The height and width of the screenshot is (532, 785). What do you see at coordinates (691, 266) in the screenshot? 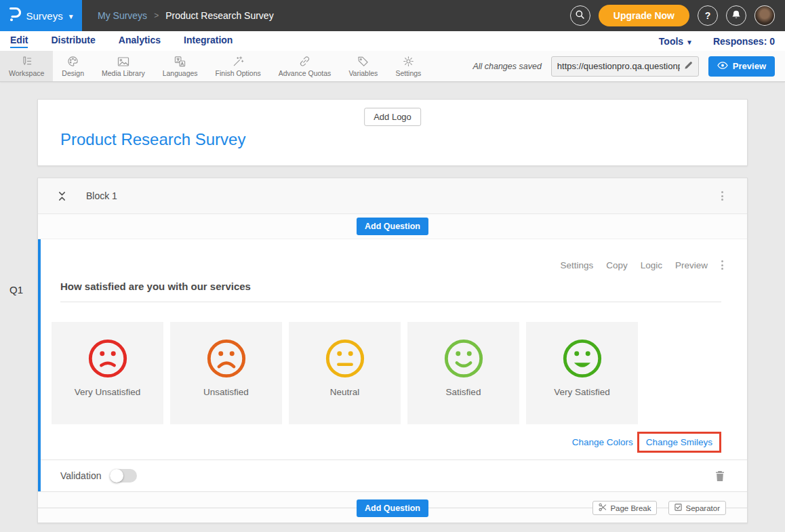
I see `question-preview-link: Preview` at bounding box center [691, 266].